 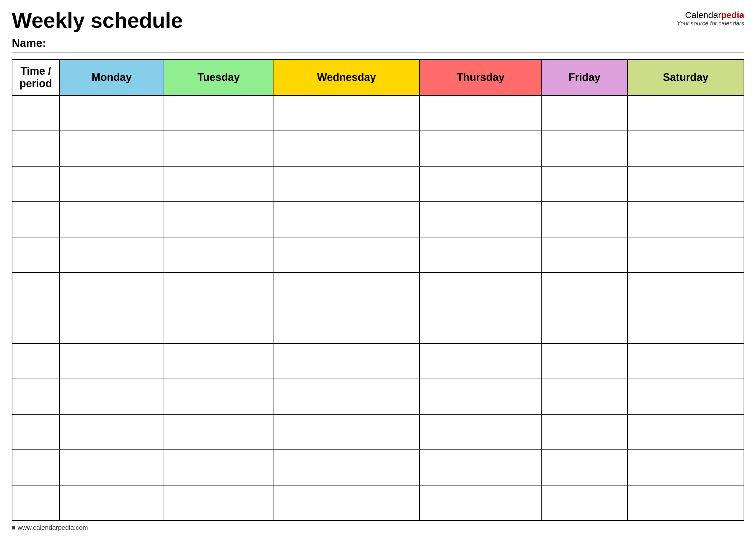 I want to click on page-title: Weekly schedule, so click(x=97, y=20).